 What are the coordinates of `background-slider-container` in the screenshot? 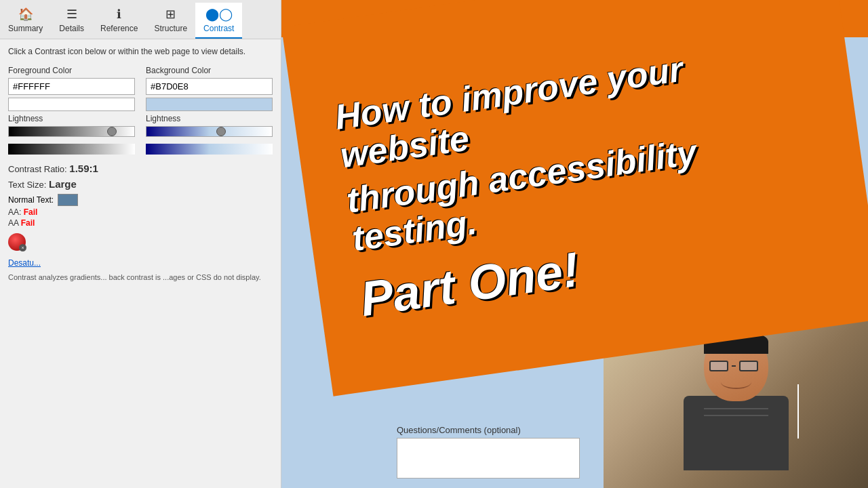 It's located at (209, 133).